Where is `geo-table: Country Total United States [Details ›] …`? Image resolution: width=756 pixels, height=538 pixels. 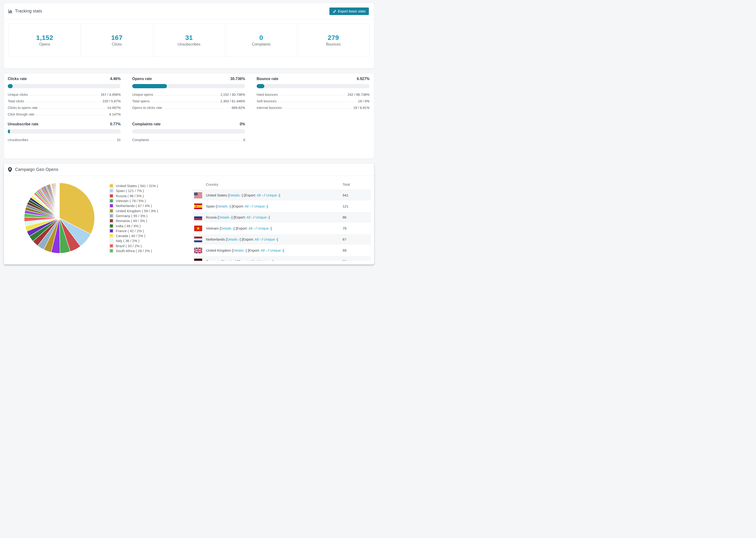
geo-table: Country Total United States [Details ›] … is located at coordinates (282, 220).